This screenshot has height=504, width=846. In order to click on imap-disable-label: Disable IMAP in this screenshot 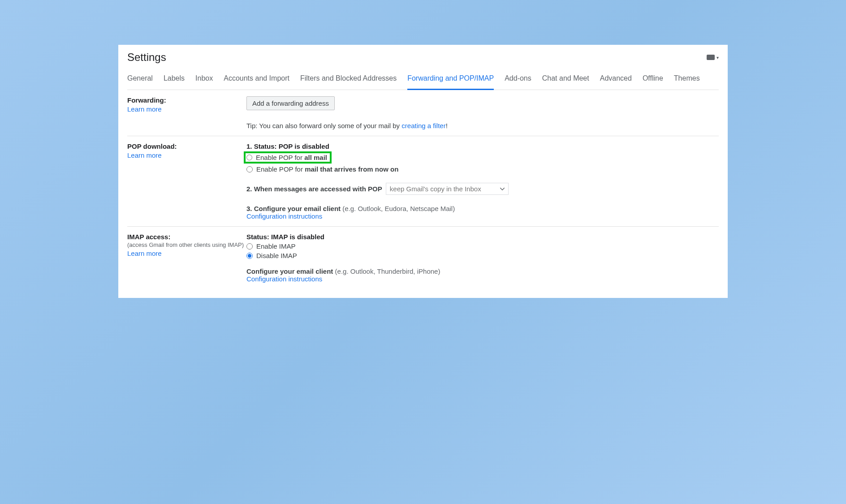, I will do `click(277, 255)`.